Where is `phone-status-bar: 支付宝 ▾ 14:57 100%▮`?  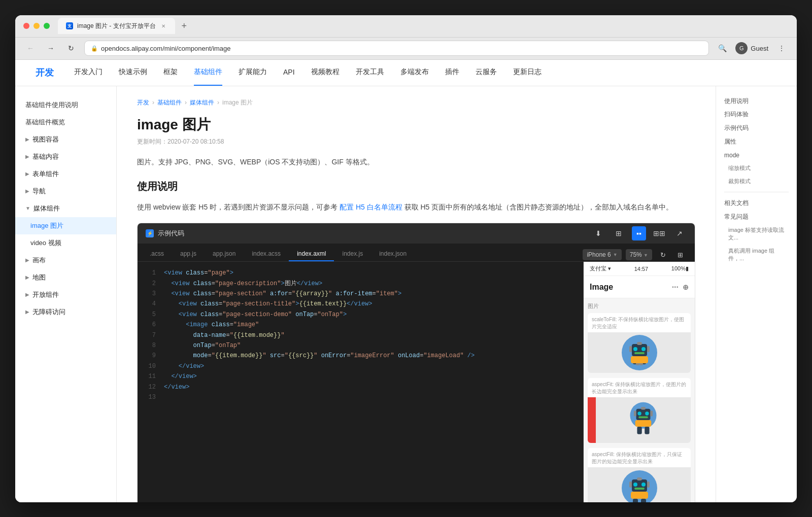
phone-status-bar: 支付宝 ▾ 14:57 100%▮ is located at coordinates (639, 269).